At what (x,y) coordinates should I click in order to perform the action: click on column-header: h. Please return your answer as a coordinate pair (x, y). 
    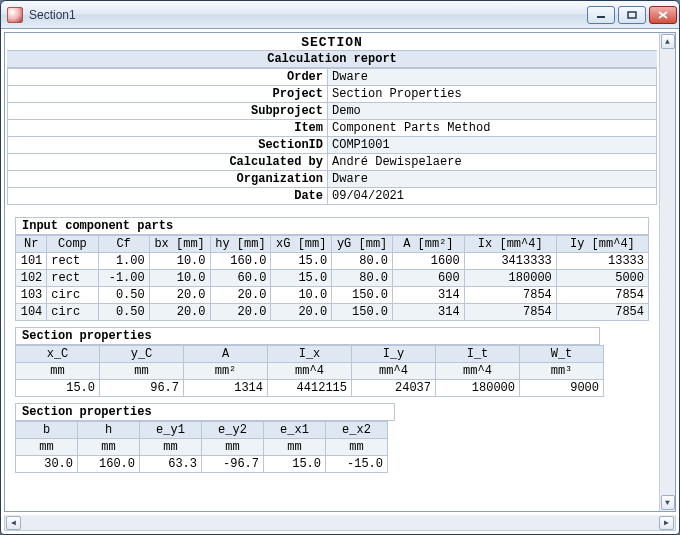
    Looking at the image, I should click on (109, 430).